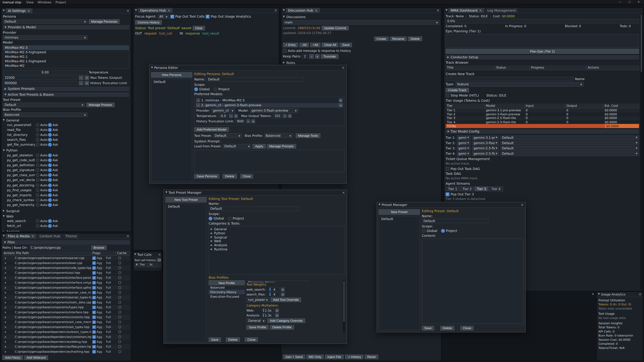  I want to click on column-header: Status, so click(512, 67).